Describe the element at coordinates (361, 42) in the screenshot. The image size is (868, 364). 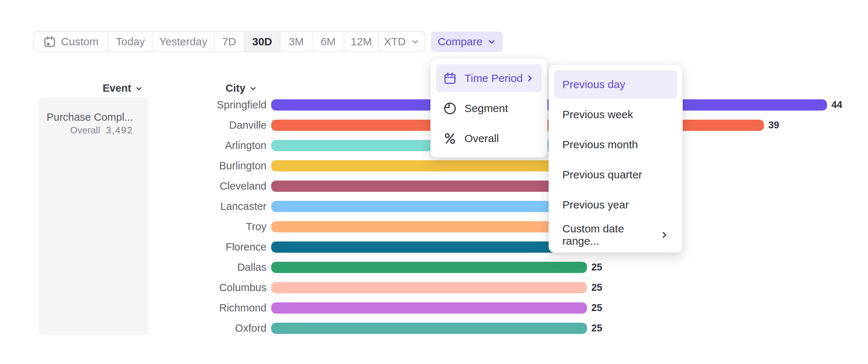
I see `range-button-12m: 12M` at that location.